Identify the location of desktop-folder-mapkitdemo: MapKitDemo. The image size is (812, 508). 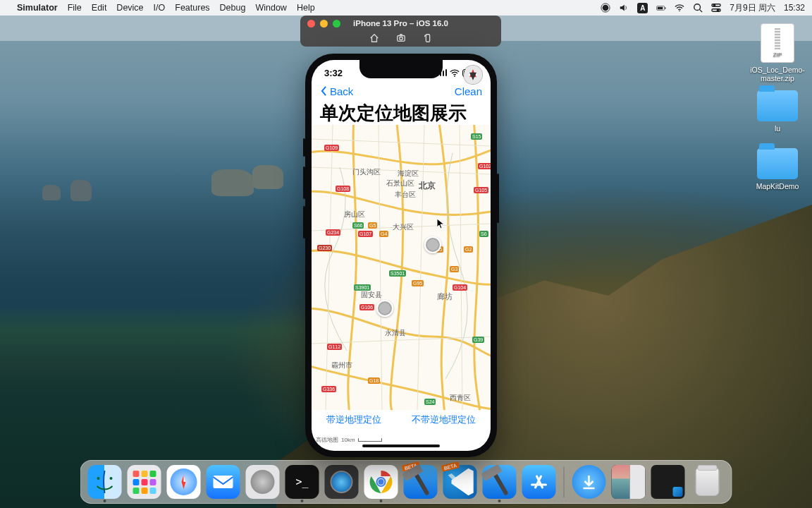
(777, 169).